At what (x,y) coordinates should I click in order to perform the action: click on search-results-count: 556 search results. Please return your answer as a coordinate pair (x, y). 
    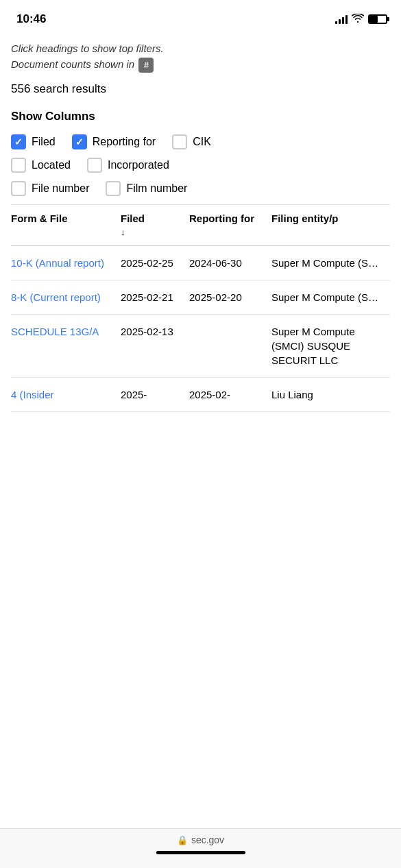
    Looking at the image, I should click on (200, 89).